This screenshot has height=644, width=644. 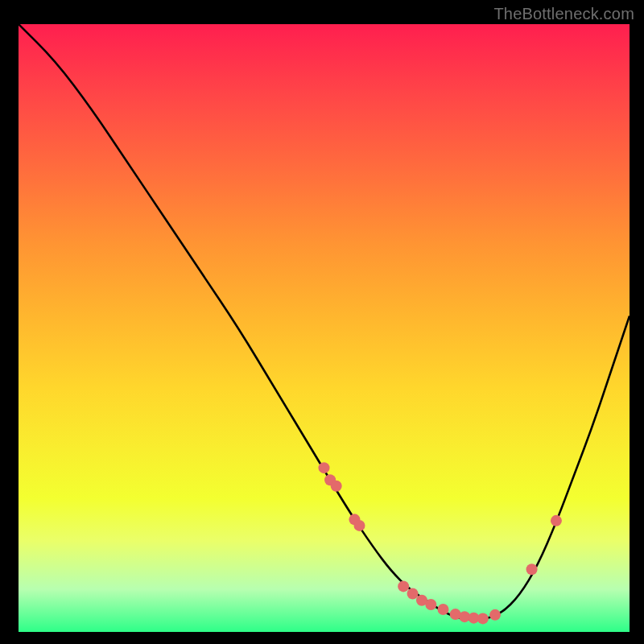 I want to click on data-points-group, so click(x=440, y=543).